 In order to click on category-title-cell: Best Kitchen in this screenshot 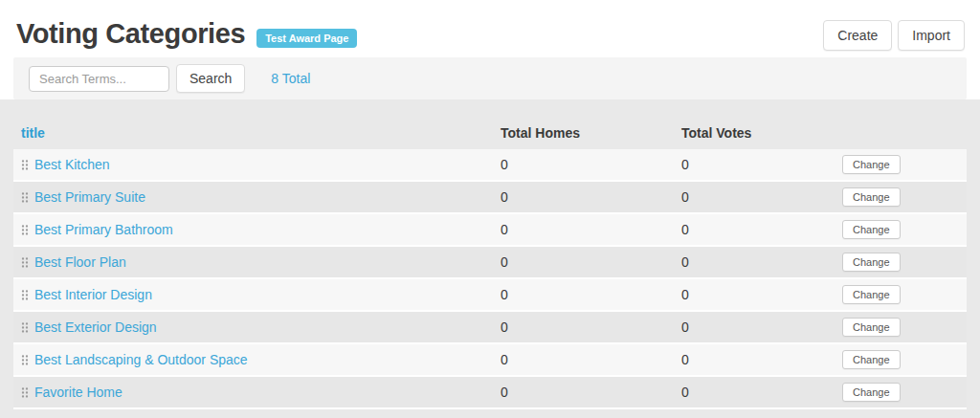, I will do `click(268, 165)`.